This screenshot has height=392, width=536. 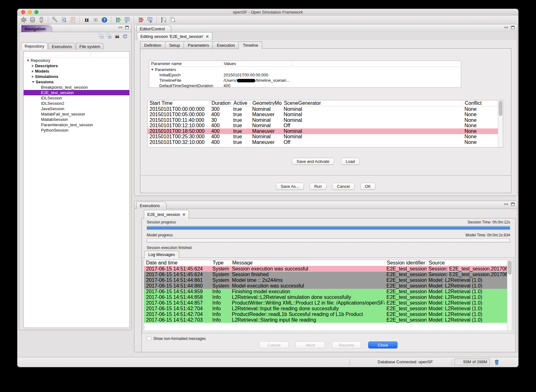 I want to click on ok-button: OK, so click(x=368, y=186).